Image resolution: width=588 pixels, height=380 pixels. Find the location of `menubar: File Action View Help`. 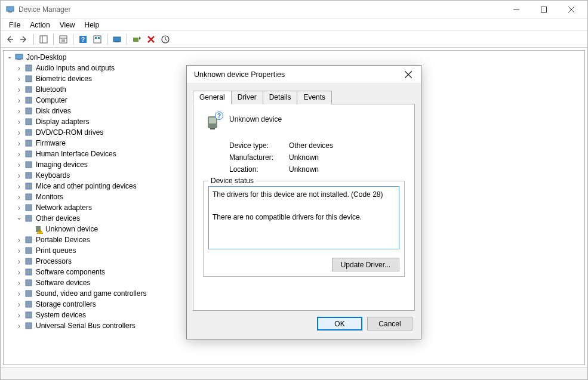

menubar: File Action View Help is located at coordinates (294, 25).